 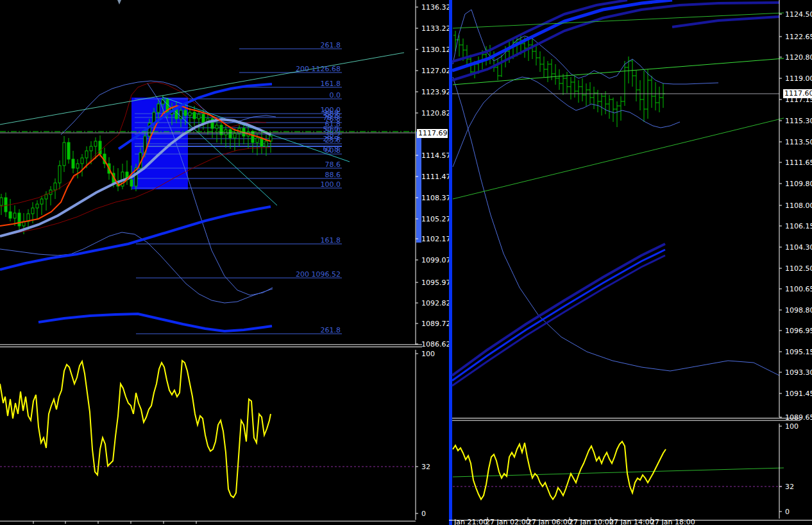 I want to click on time-axis-label: 27 Jan 06:00, so click(x=550, y=521).